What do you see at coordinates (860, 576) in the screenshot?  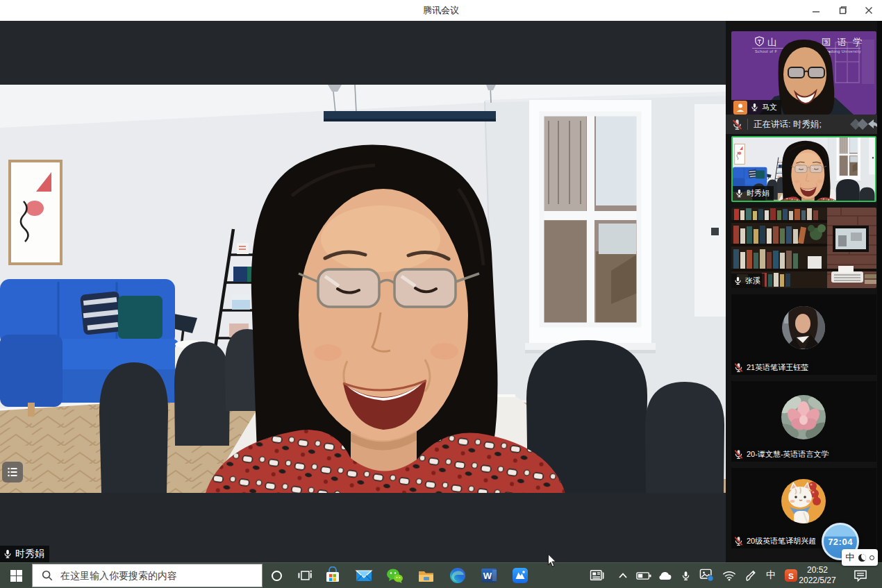 I see `action-center-button` at bounding box center [860, 576].